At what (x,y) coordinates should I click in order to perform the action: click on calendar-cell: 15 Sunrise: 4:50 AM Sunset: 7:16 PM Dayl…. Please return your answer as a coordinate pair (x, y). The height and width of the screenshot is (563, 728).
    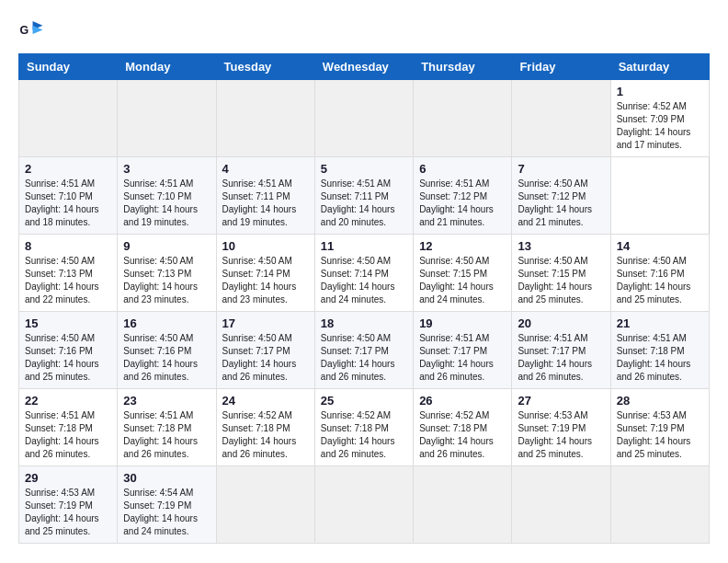
    Looking at the image, I should click on (68, 350).